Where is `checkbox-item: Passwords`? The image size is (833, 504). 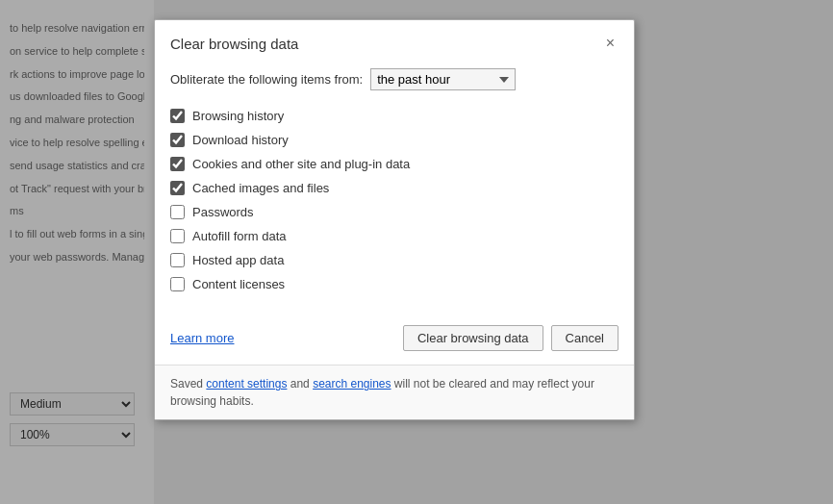
checkbox-item: Passwords is located at coordinates (394, 212).